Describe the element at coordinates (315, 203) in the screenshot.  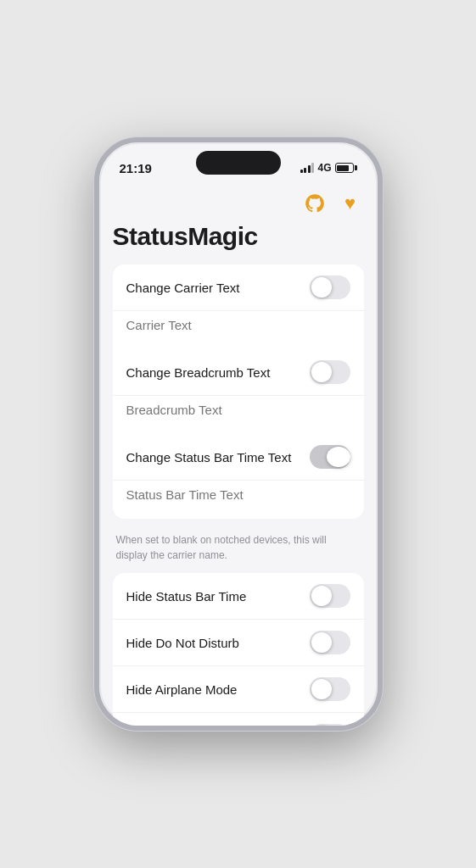
I see `github-icon` at that location.